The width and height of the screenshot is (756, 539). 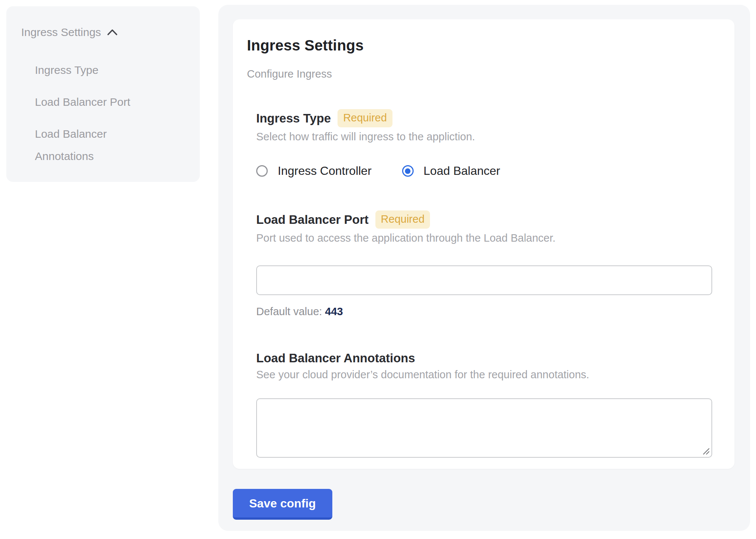 I want to click on load-balancer-port-input, so click(x=484, y=280).